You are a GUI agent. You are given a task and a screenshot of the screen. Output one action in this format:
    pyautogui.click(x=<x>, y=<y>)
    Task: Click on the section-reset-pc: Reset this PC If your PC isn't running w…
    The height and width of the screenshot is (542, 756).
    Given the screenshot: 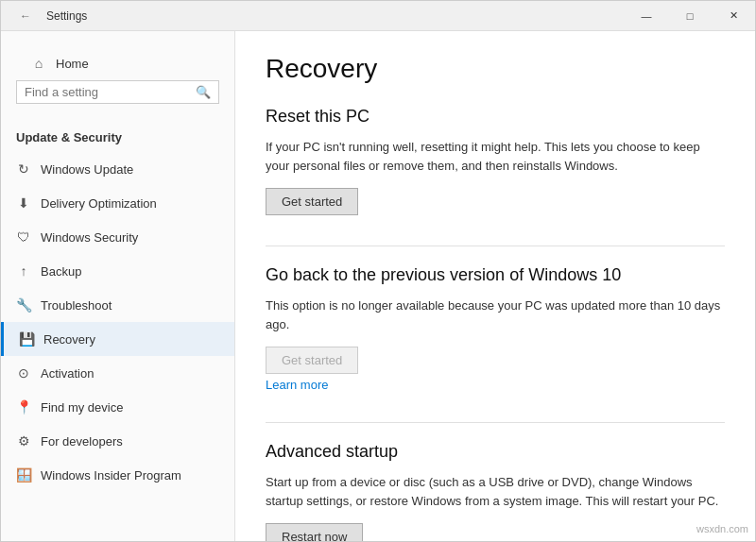 What is the action you would take?
    pyautogui.click(x=495, y=161)
    